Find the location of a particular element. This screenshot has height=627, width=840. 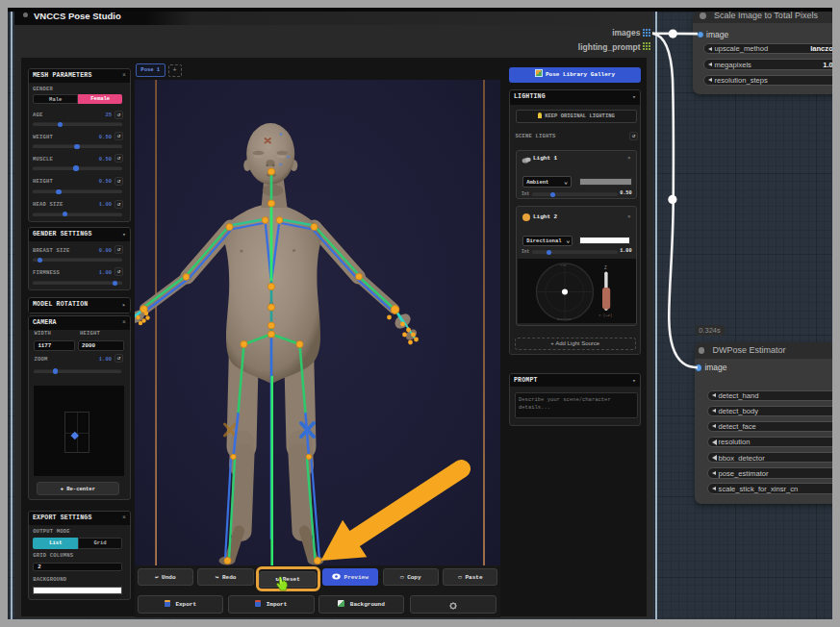

svg-text: Z is located at coordinates (606, 267).